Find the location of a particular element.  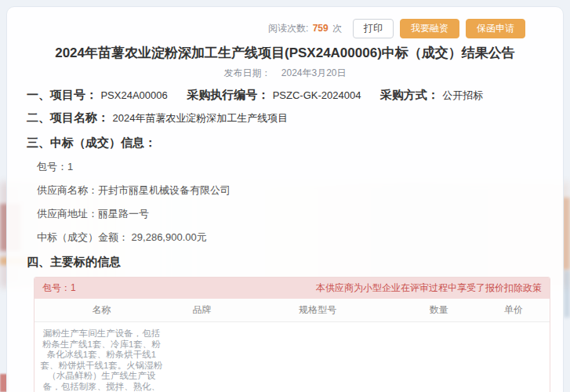

cell-name: 漏粉生产车间生产设备，包括粉条生产线1套、冷库1套、粉条化冰线1套、粉条烘干线1… is located at coordinates (102, 358).